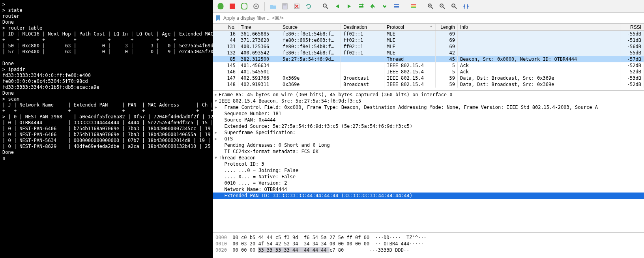 This screenshot has height=258, width=644. I want to click on detail-row: Extended Source: 5e:27:5a:54:f6:9d:f3:c5…, so click(429, 126).